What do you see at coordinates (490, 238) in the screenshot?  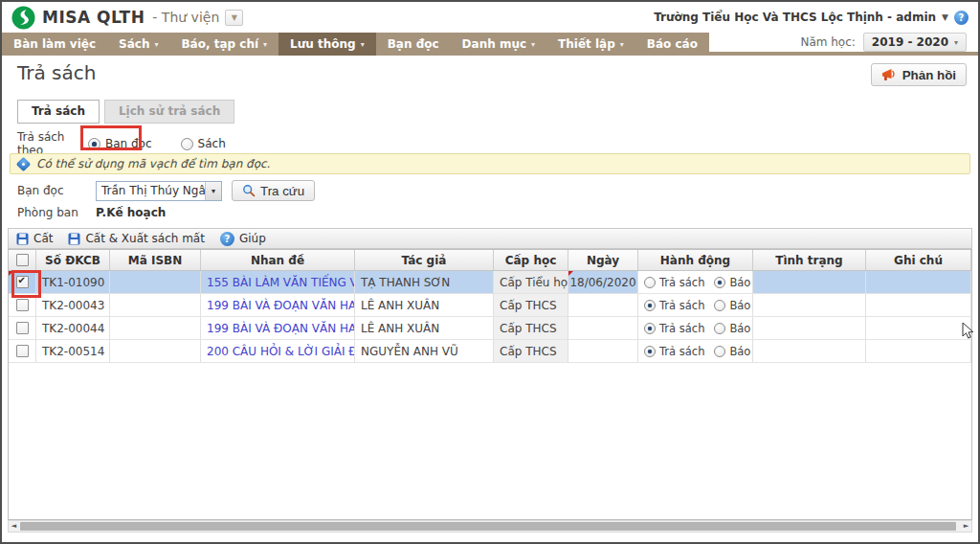 I see `grid-toolbar: Cất Cất & Xuất sách mất ? Giúp` at bounding box center [490, 238].